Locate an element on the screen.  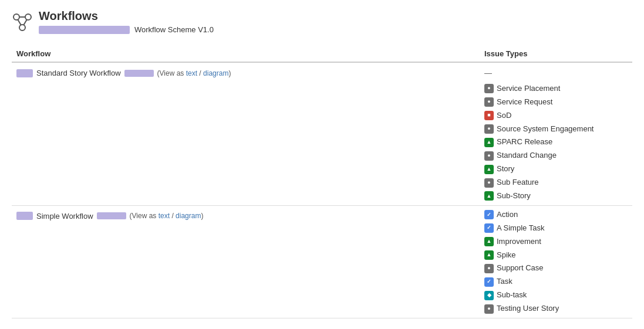
list-item: ●Service Request is located at coordinates (556, 102).